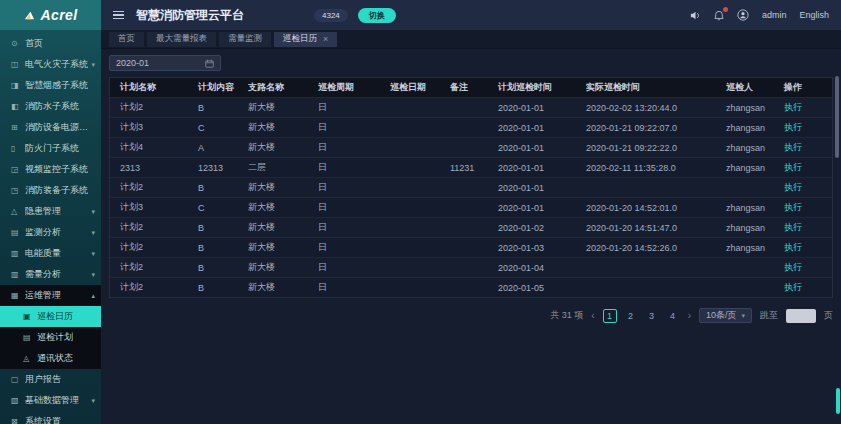 The width and height of the screenshot is (841, 424). I want to click on sidebar-item-system-settings: ⊠ 系统设置, so click(50, 418).